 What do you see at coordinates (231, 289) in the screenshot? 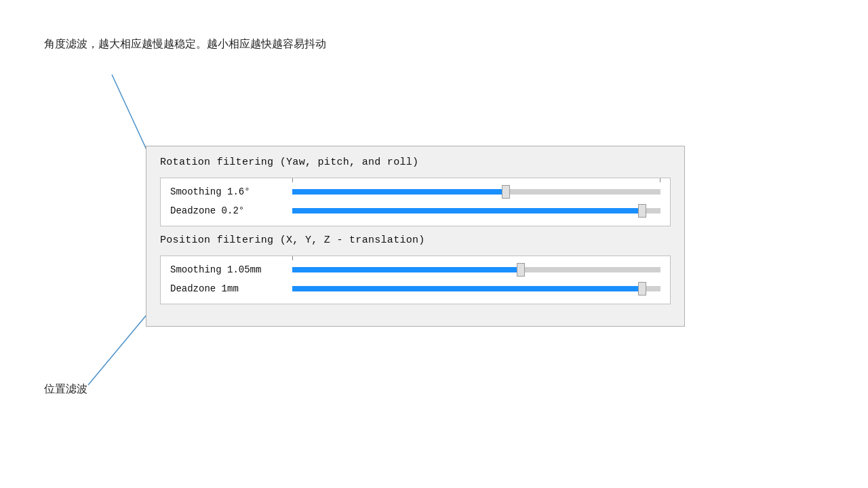
I see `position-deadzone-label: Deadzone 1mm` at bounding box center [231, 289].